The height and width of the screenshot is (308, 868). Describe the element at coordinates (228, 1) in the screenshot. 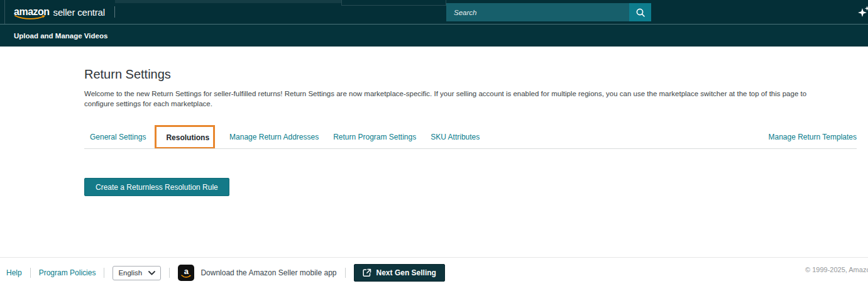

I see `header-accent-strip` at that location.